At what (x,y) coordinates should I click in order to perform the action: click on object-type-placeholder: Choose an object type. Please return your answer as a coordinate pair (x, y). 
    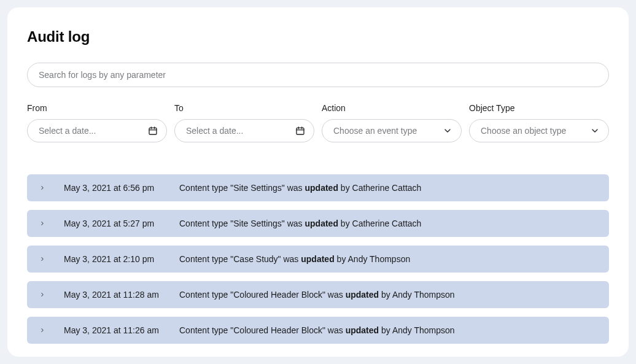
    Looking at the image, I should click on (523, 131).